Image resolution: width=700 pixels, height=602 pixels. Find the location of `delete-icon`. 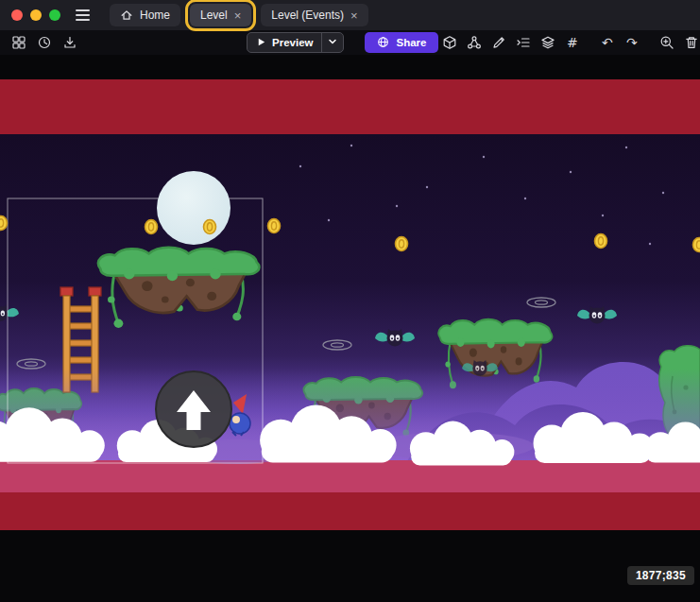

delete-icon is located at coordinates (690, 43).